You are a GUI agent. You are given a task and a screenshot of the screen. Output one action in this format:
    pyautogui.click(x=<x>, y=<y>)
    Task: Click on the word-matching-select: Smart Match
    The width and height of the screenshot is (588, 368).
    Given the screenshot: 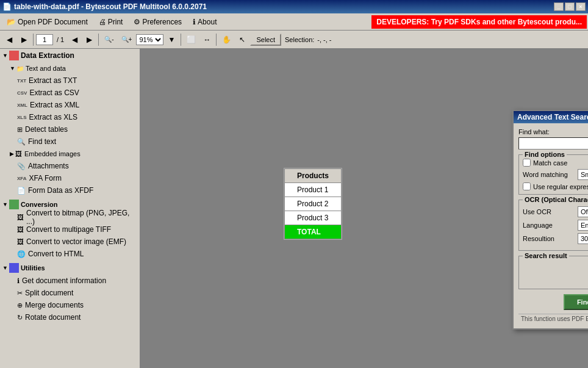 What is the action you would take?
    pyautogui.click(x=583, y=175)
    